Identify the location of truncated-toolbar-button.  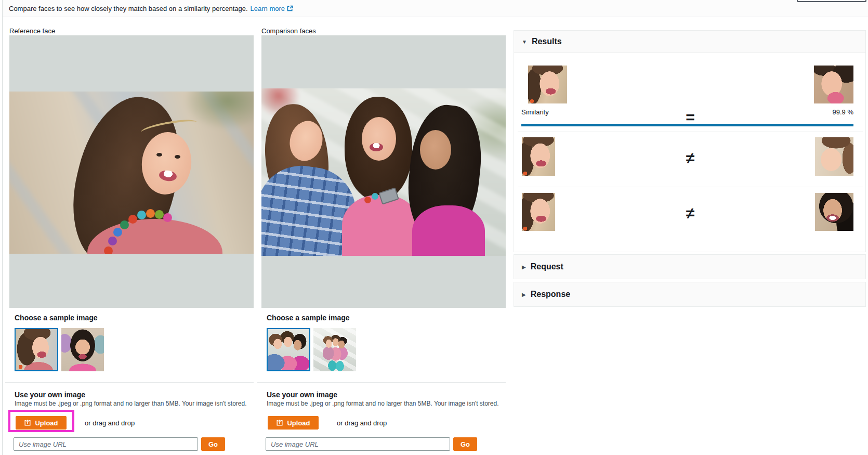
(832, 1).